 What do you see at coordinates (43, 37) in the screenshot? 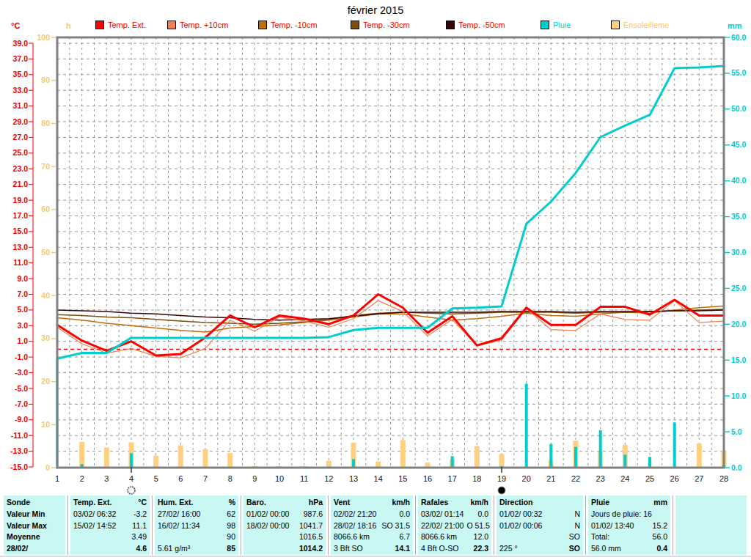
I see `svg-text: 100` at bounding box center [43, 37].